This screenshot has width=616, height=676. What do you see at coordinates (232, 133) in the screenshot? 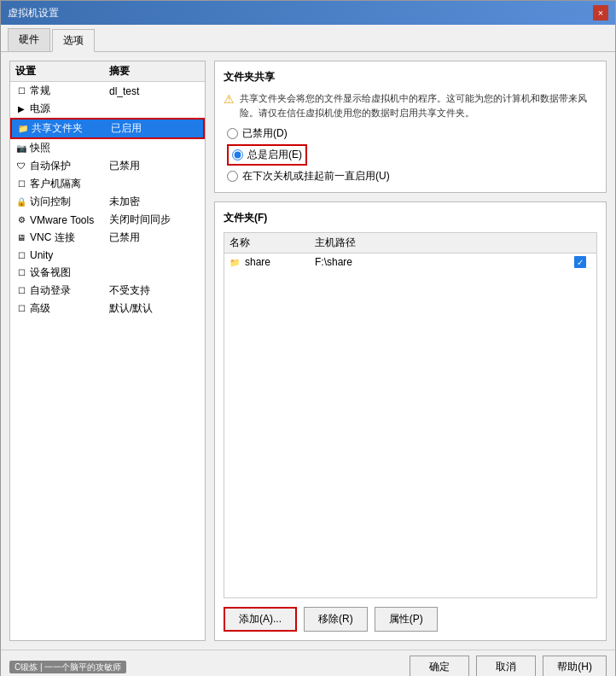
I see `radio-disabled-input` at bounding box center [232, 133].